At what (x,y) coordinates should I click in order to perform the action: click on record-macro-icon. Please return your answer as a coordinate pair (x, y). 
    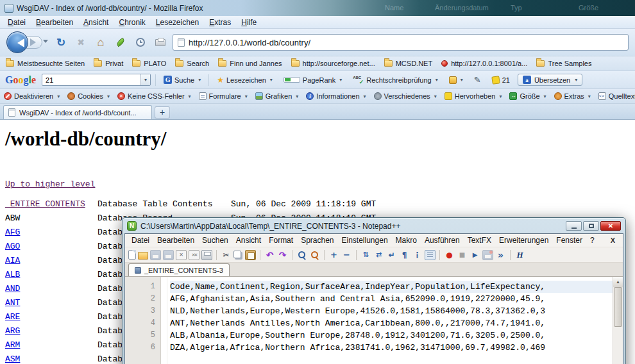
    Looking at the image, I should click on (449, 255).